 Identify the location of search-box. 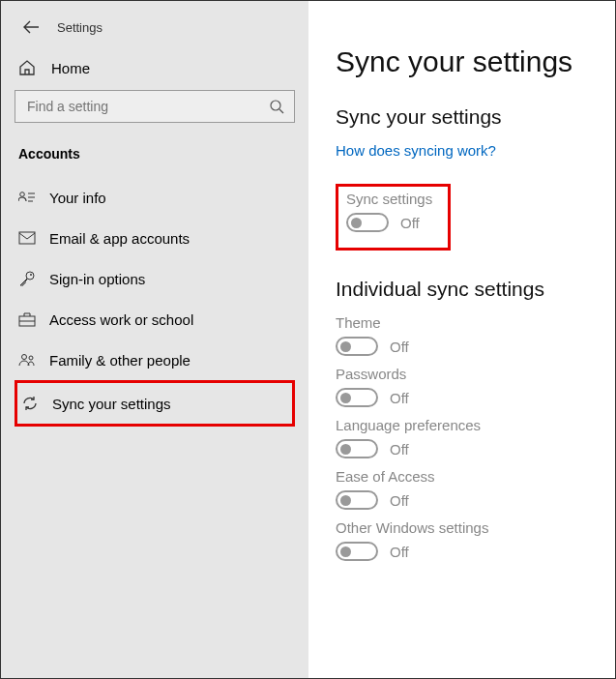
(155, 106).